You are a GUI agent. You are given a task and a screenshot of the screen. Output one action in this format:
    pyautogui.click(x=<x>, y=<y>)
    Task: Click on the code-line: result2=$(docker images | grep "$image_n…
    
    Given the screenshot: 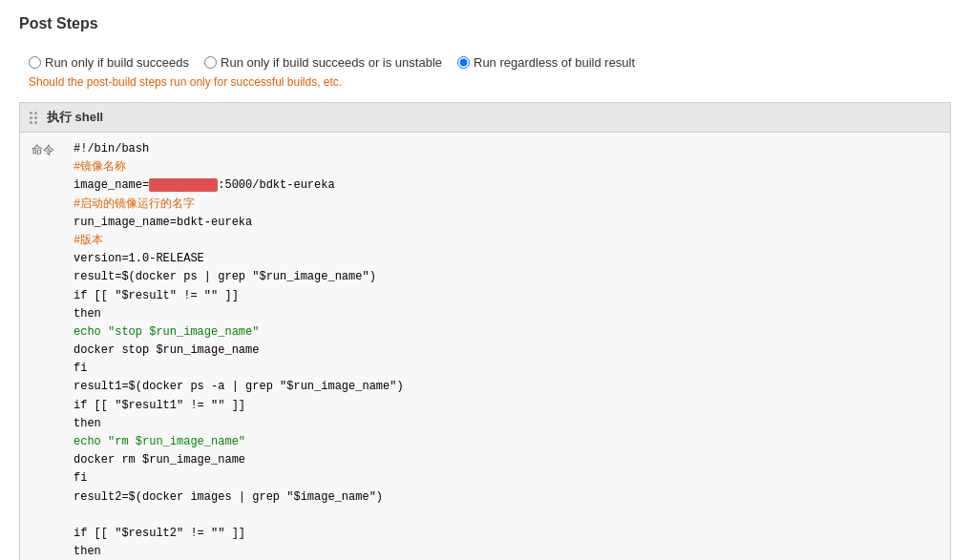 What is the action you would take?
    pyautogui.click(x=506, y=498)
    